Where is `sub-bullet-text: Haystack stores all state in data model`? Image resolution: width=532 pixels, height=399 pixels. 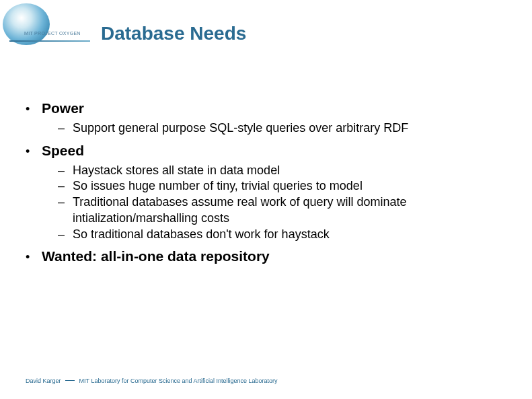 sub-bullet-text: Haystack stores all state in data model is located at coordinates (292, 171).